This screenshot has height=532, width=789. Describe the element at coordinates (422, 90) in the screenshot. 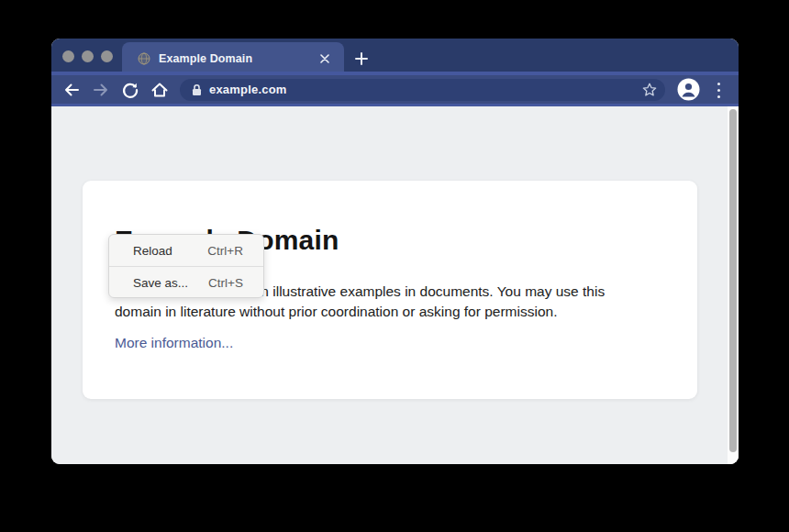

I see `address-bar: example.com` at that location.